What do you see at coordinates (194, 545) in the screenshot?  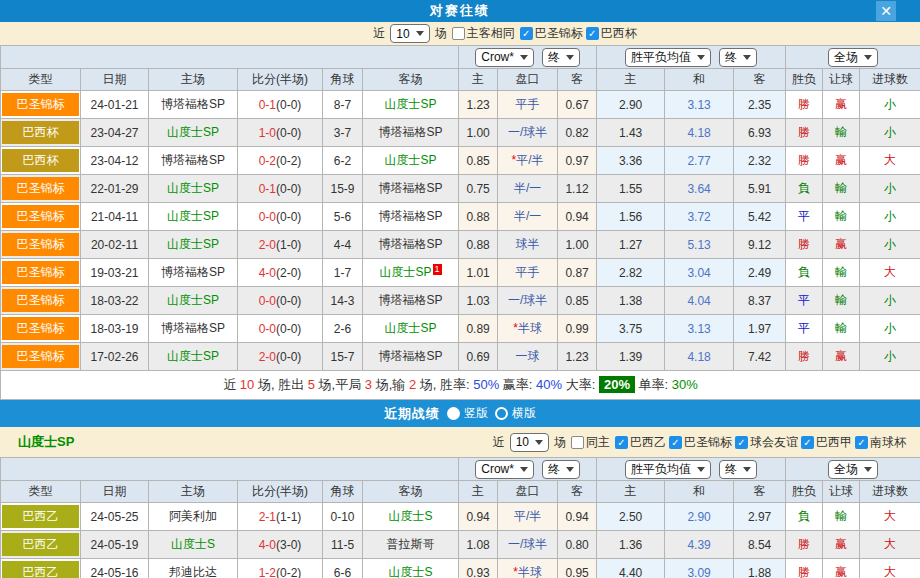 I see `home-team-cell: 山度士S` at bounding box center [194, 545].